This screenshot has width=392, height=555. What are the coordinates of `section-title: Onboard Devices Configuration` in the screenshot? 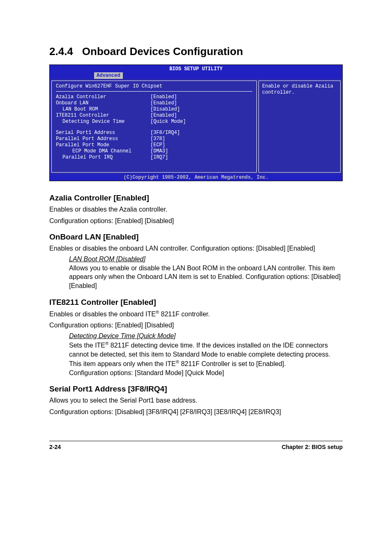 It's located at (163, 51).